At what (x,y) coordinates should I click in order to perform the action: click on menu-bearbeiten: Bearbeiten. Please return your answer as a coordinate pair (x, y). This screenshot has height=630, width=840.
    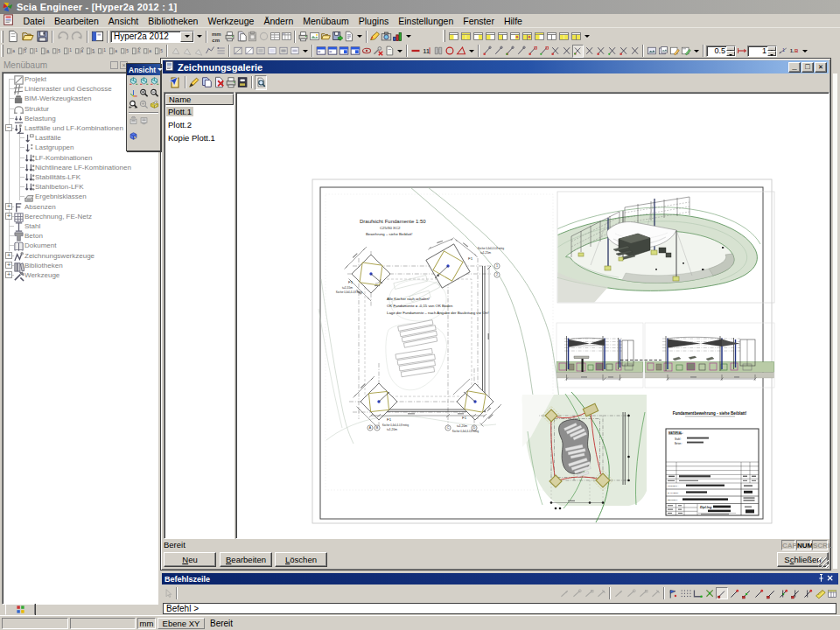
    Looking at the image, I should click on (77, 21).